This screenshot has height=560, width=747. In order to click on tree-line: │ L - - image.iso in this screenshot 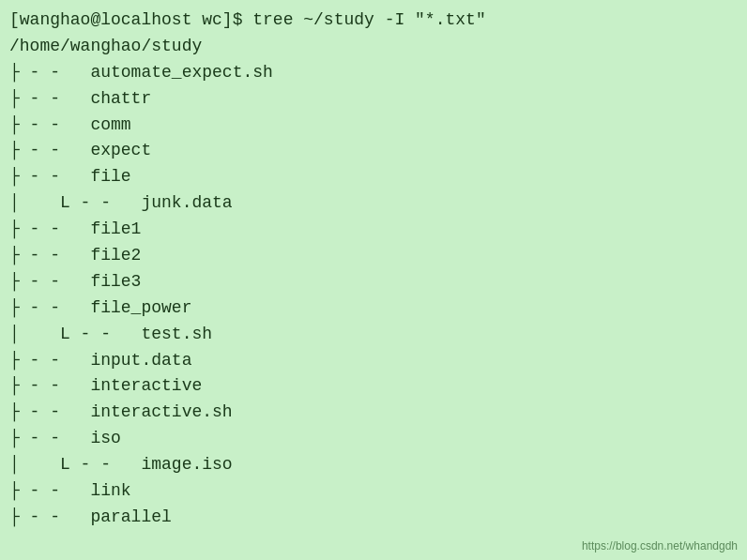, I will do `click(374, 465)`.